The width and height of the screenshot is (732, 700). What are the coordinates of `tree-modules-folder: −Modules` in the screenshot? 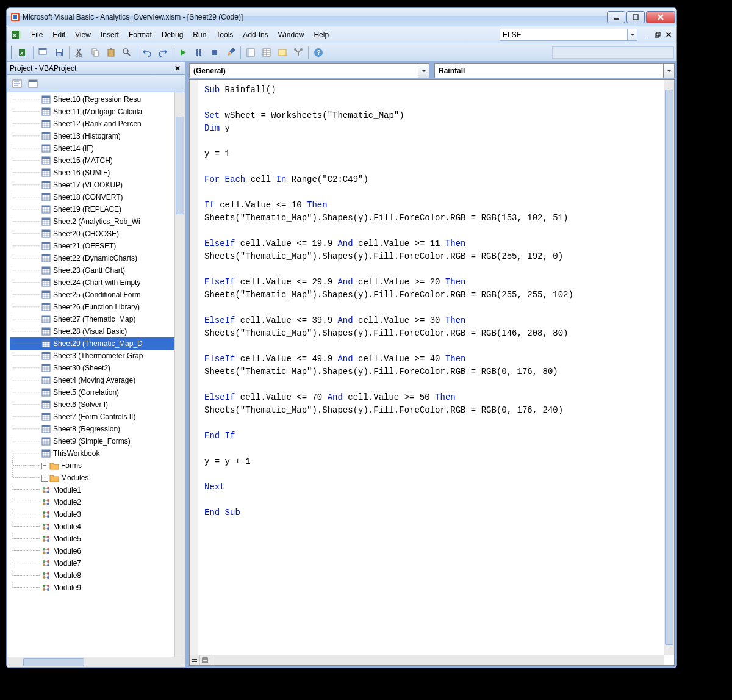 It's located at (98, 478).